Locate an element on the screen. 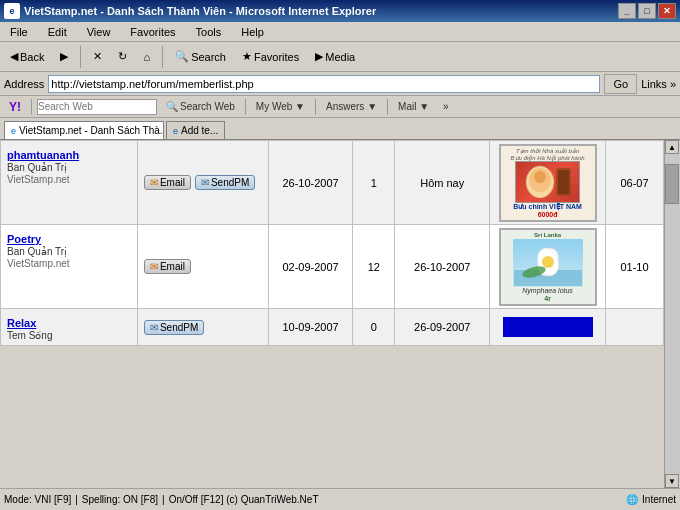 This screenshot has height=510, width=680. yahoo-more-button: » is located at coordinates (446, 107).